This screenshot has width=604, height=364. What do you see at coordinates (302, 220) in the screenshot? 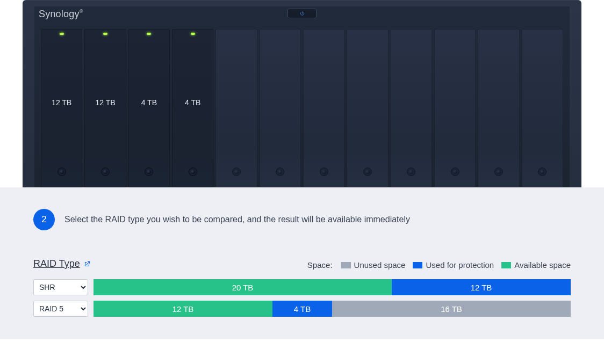
I see `step-header: 2 Select the RAID type you wish to be co…` at bounding box center [302, 220].